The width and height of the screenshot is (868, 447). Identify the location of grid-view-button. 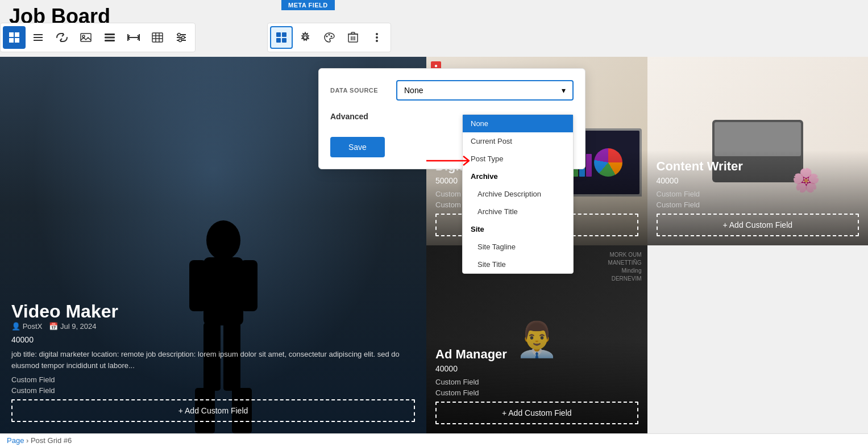
(14, 37).